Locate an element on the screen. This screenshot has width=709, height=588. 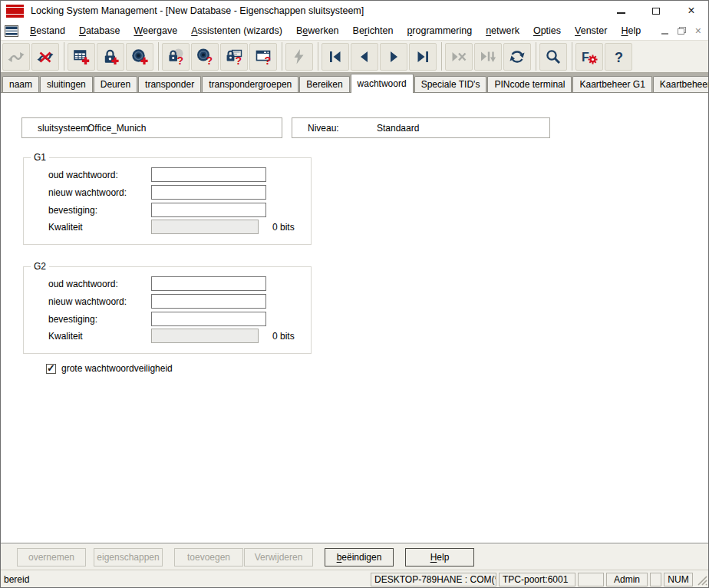
menu-programmering: programmering is located at coordinates (439, 31).